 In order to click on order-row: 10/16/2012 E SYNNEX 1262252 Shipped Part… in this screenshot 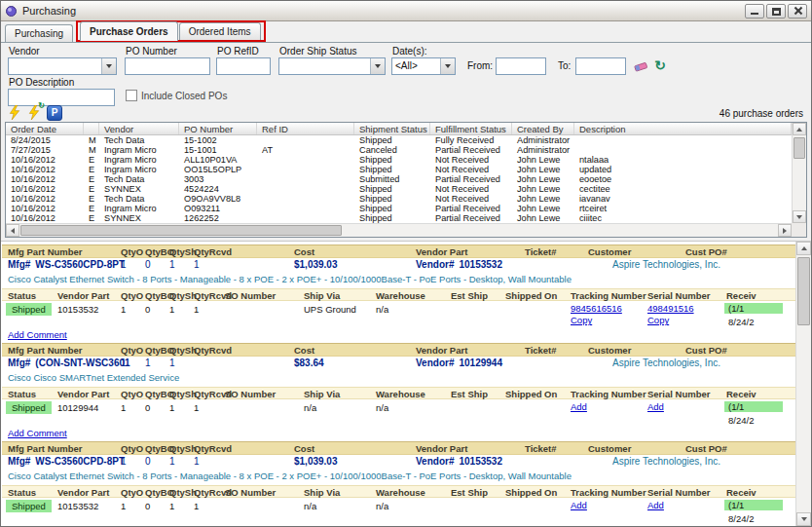, I will do `click(399, 218)`.